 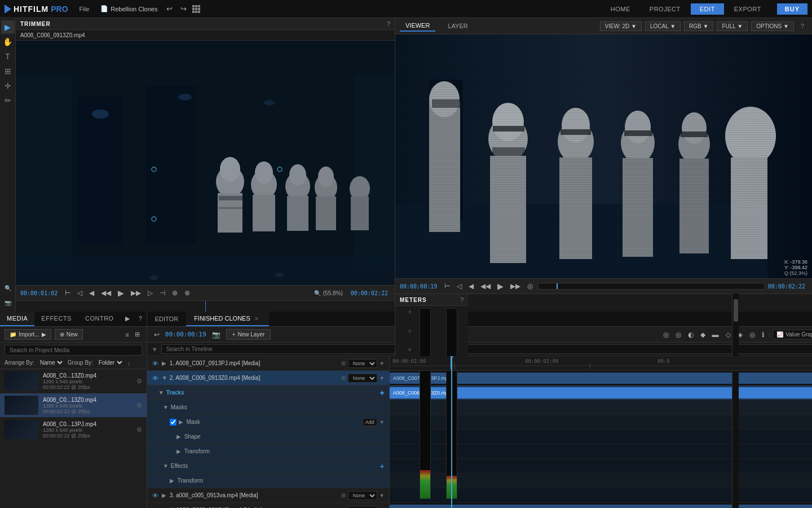 What do you see at coordinates (156, 364) in the screenshot?
I see `track-eye-1: 👁` at bounding box center [156, 364].